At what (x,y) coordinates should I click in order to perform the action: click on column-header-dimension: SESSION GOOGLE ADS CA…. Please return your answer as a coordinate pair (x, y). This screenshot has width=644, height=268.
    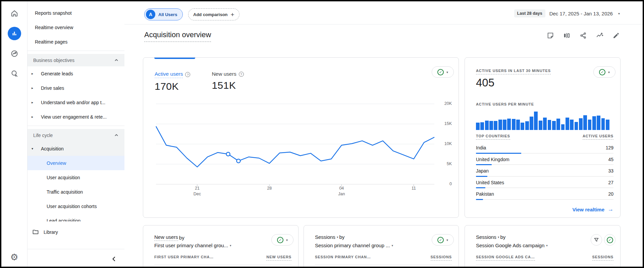
    Looking at the image, I should click on (505, 258).